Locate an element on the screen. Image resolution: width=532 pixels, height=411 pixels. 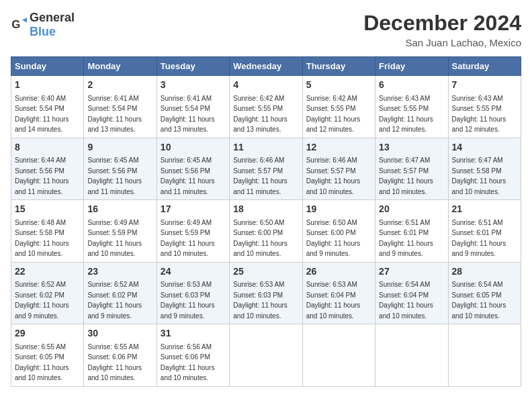
day-number: 10 is located at coordinates (193, 148).